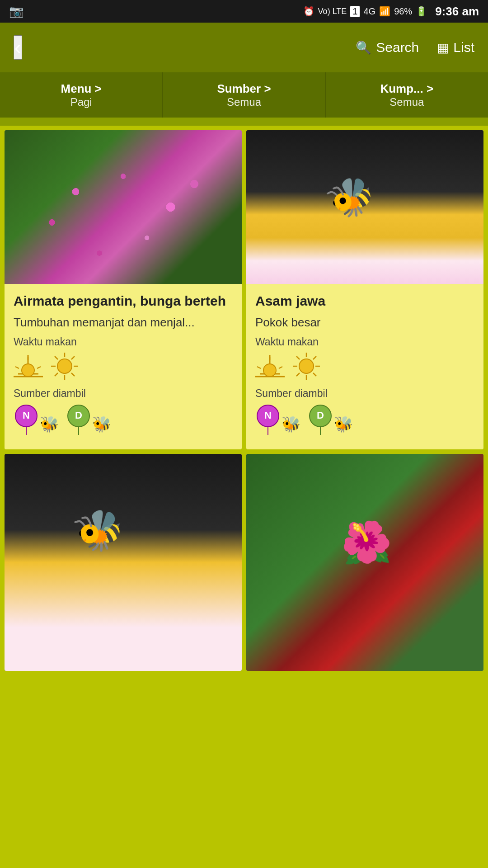 The width and height of the screenshot is (488, 868). I want to click on time-display: 9:36 am, so click(457, 12).